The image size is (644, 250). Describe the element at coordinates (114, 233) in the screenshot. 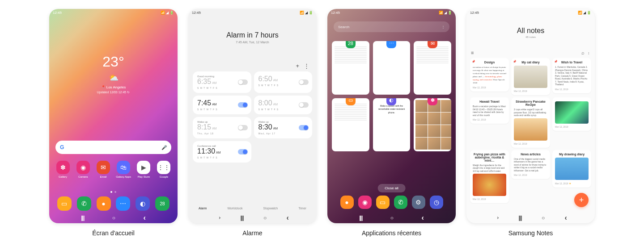

I see `caption-home: Écran d'accueil` at that location.